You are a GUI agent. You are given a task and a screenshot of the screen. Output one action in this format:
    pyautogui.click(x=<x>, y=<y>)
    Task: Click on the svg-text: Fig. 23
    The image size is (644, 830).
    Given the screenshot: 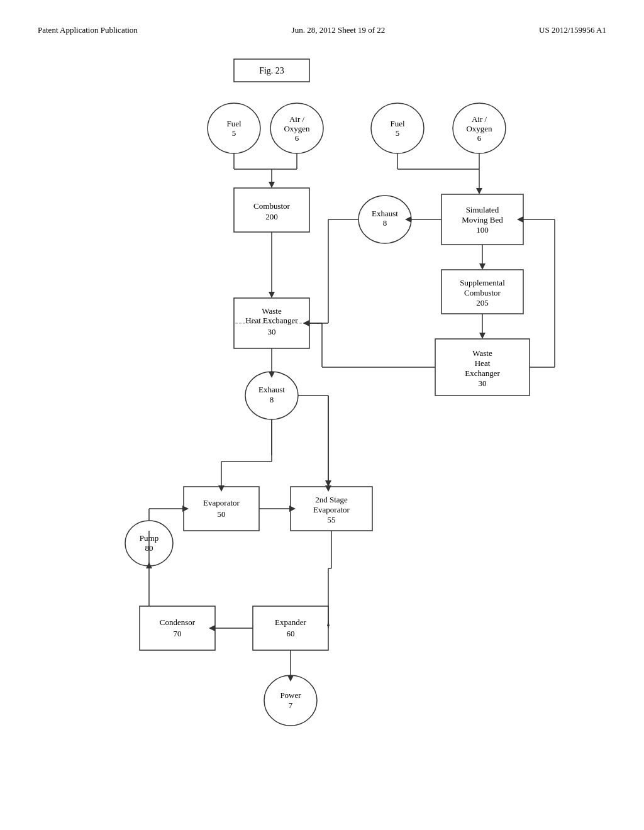 What is the action you would take?
    pyautogui.click(x=272, y=70)
    